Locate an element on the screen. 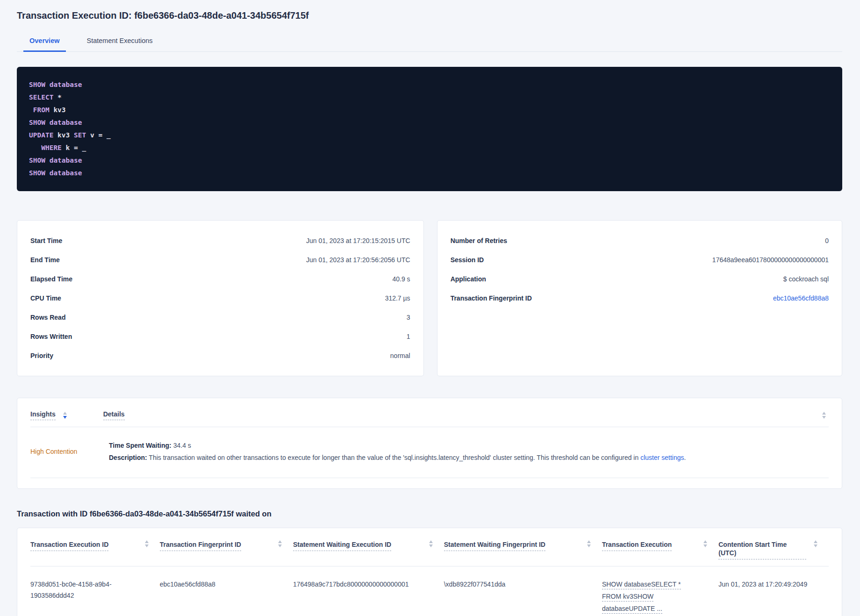 This screenshot has height=616, width=860. transaction-fingerprint-link: ebc10ae56cfd88a8 is located at coordinates (801, 298).